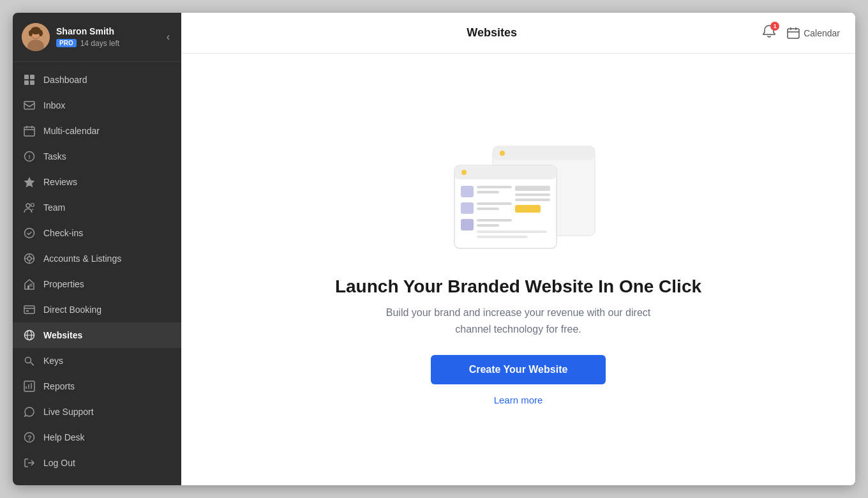 The width and height of the screenshot is (868, 498). I want to click on topbar-actions: 1 Calendar, so click(800, 33).